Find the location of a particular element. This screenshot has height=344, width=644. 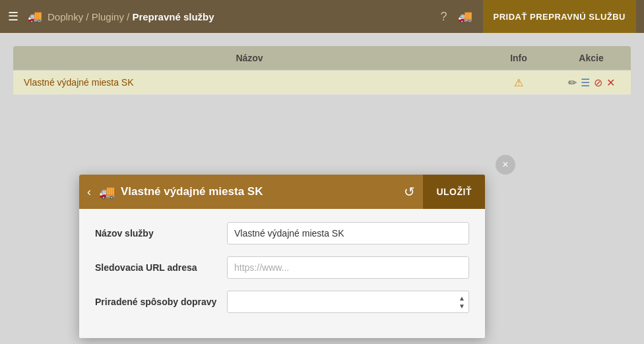

row-info-cell: ⚠ is located at coordinates (519, 83).